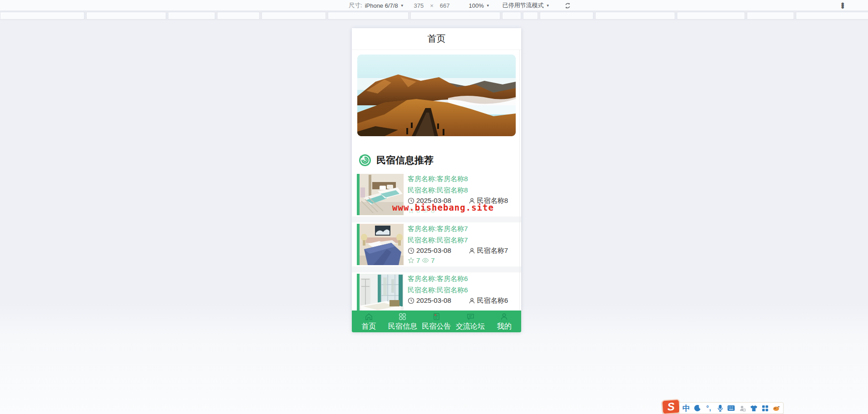 The image size is (868, 414). What do you see at coordinates (709, 408) in the screenshot?
I see `punctuation-icon: °,` at bounding box center [709, 408].